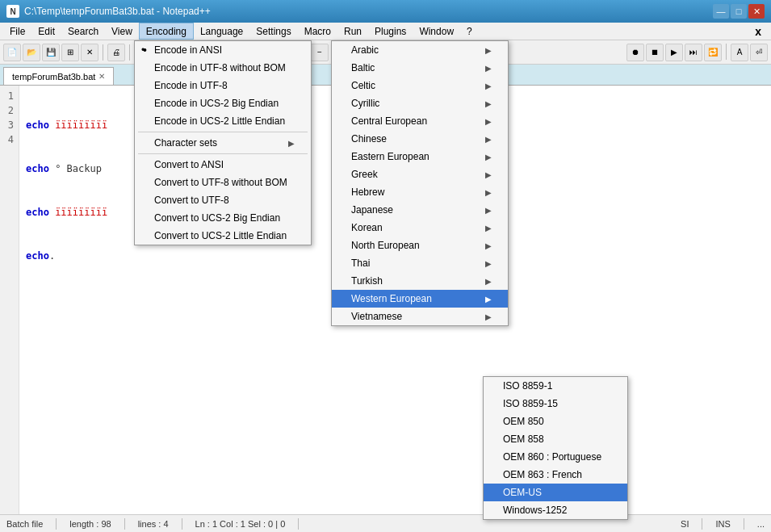 This screenshot has width=771, height=532. Describe the element at coordinates (223, 68) in the screenshot. I see `encode-utf8-nobom-item: Encode in UTF-8 without BOM` at that location.